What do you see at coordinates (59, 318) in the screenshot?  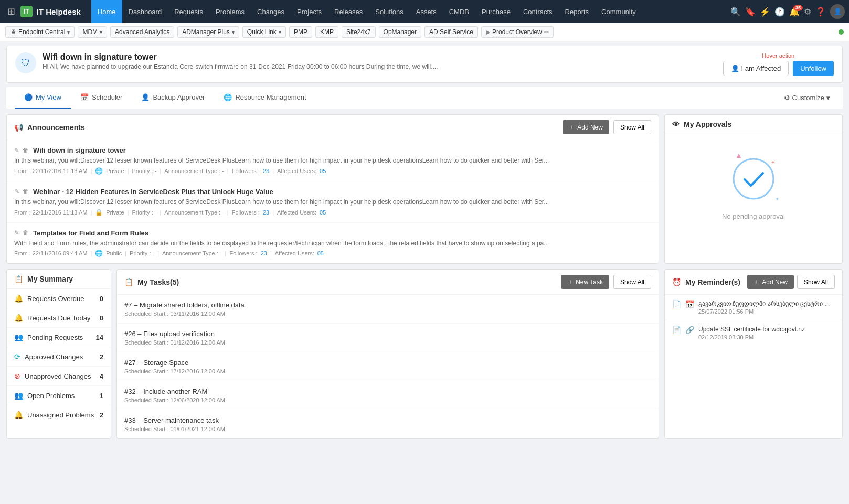 I see `summary-row-due-today: 🔔 Requests Due Today 0` at bounding box center [59, 318].